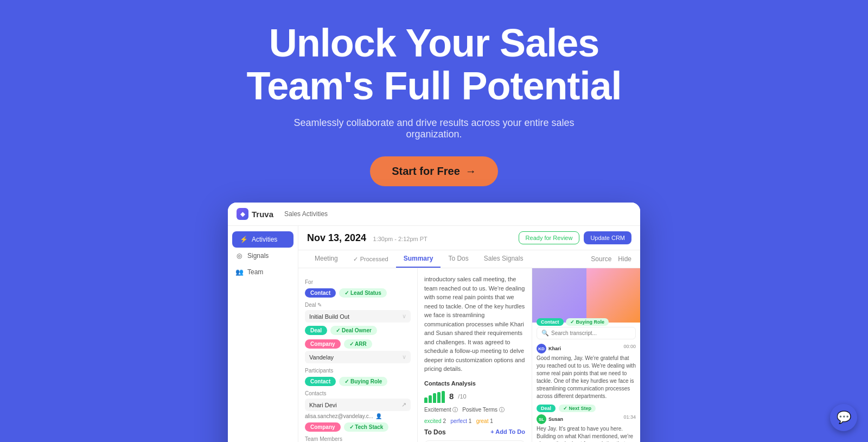 This screenshot has height=442, width=868. Describe the element at coordinates (358, 282) in the screenshot. I see `for-label: For` at that location.